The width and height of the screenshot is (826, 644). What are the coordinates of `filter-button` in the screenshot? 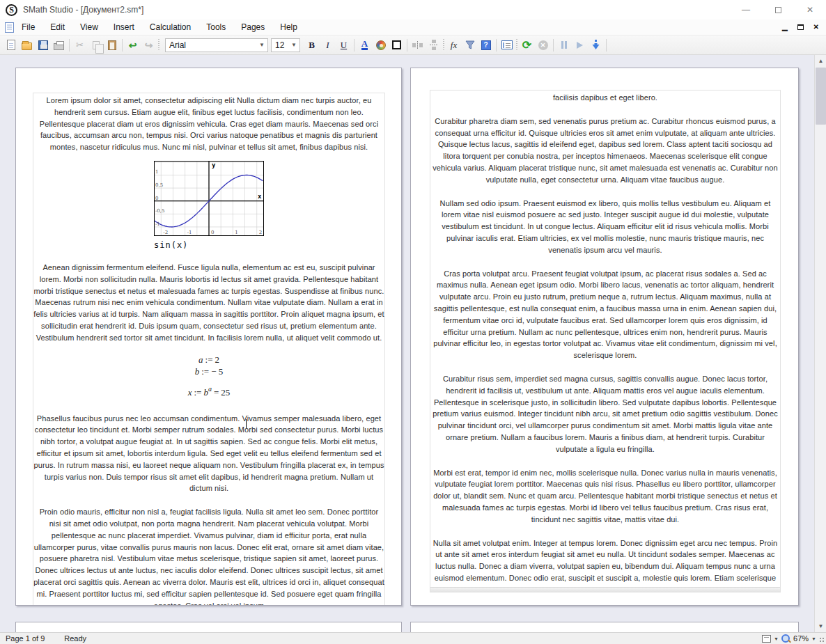 It's located at (469, 45).